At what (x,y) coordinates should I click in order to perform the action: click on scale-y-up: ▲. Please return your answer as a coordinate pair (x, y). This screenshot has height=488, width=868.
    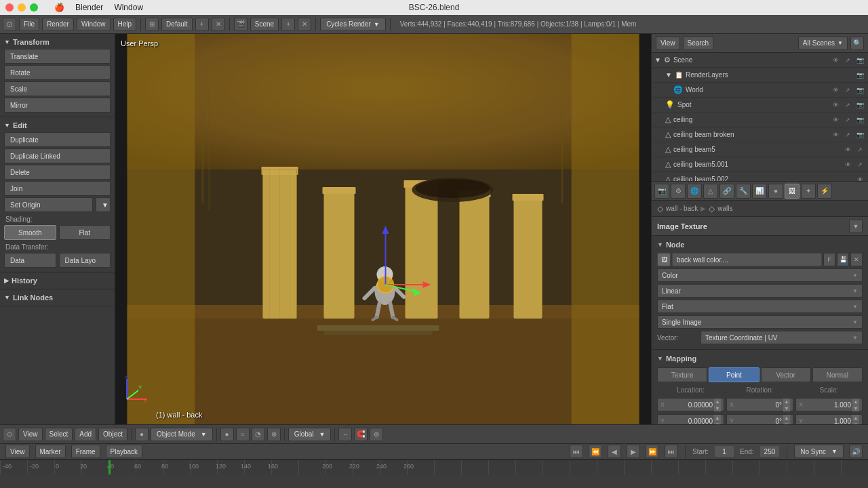
    Looking at the image, I should click on (856, 418).